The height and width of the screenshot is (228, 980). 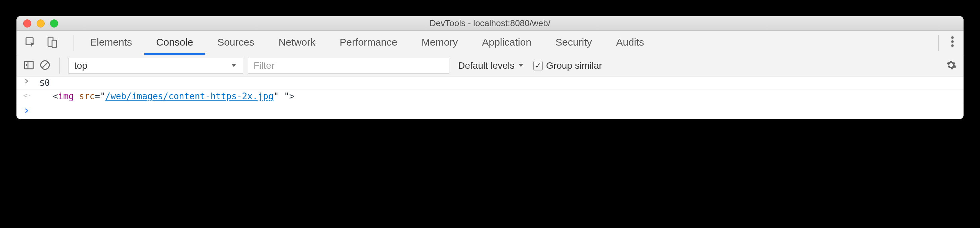 I want to click on tab-elements: Elements, so click(x=111, y=43).